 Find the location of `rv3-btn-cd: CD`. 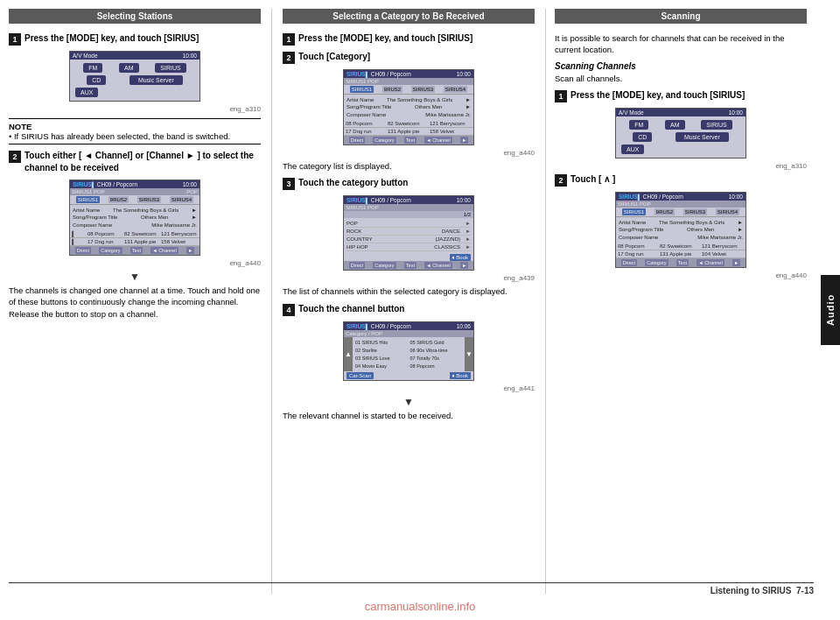

rv3-btn-cd: CD is located at coordinates (642, 137).